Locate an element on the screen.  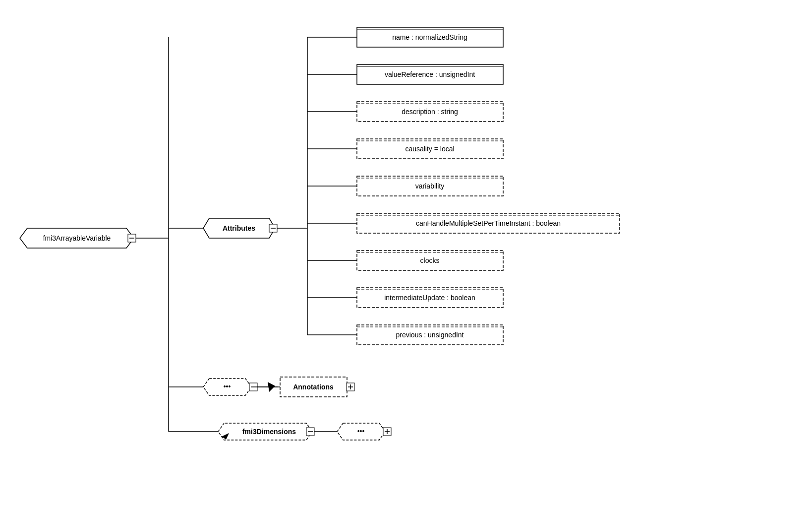
fmi3dimensions-node: fmi3Dimensions is located at coordinates (265, 432).